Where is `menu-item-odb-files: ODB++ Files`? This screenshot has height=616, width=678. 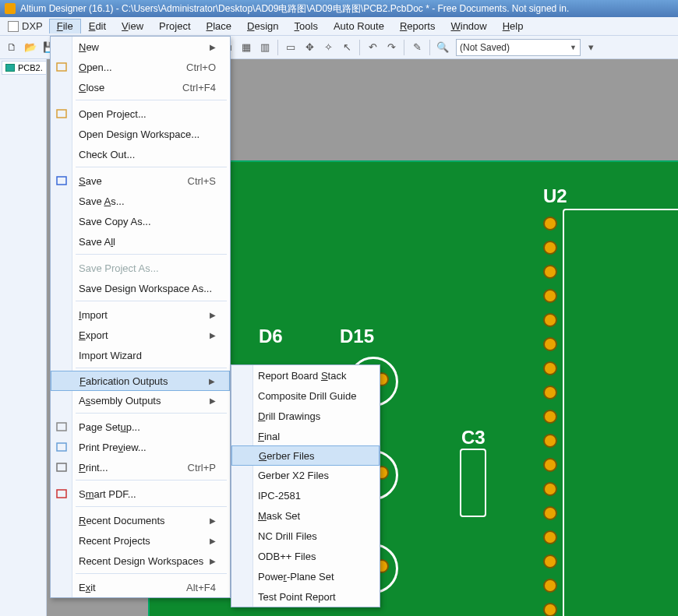
menu-item-odb-files: ODB++ Files is located at coordinates (305, 556).